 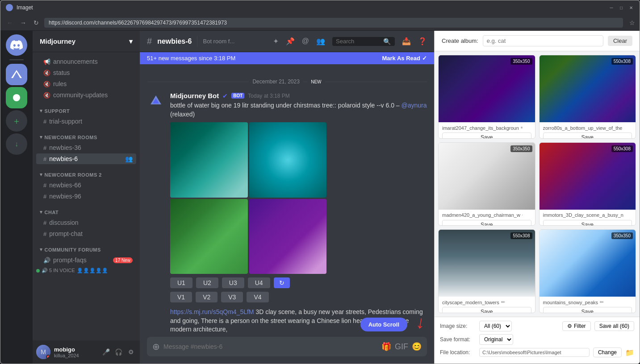 I want to click on v2-button: V2, so click(x=206, y=297).